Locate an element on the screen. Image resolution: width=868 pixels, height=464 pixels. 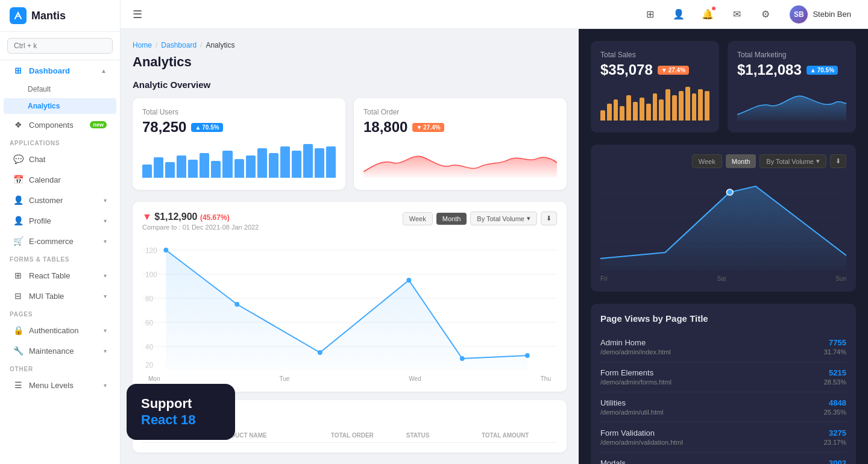
topbar-icons: ⊞ 👤 🔔 ✉ ⚙ SB Stebin Ben is located at coordinates (748, 14).